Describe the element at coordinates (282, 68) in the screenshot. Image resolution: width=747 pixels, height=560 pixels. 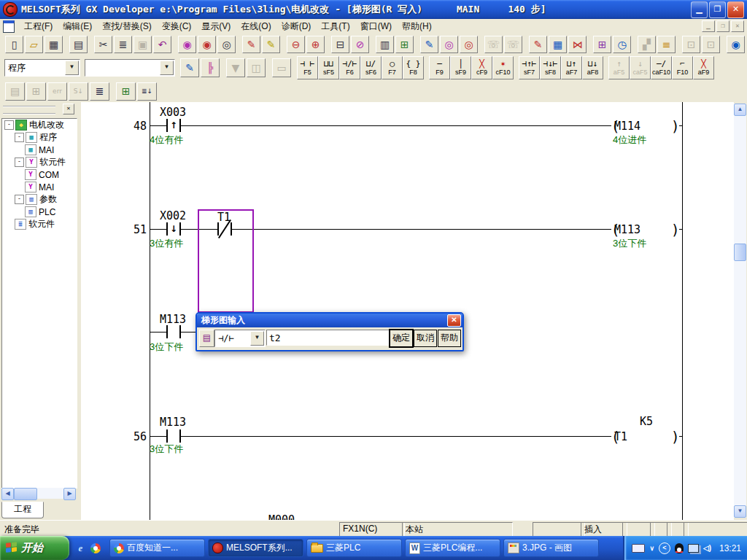
I see `remote-run-icon: ▭` at that location.